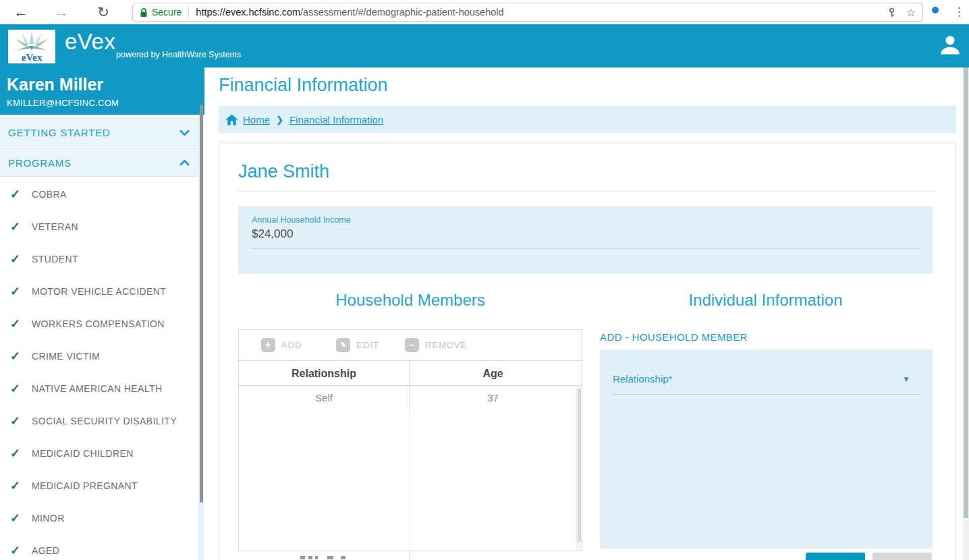  What do you see at coordinates (410, 374) in the screenshot?
I see `grid-header-row: Relationship Age` at bounding box center [410, 374].